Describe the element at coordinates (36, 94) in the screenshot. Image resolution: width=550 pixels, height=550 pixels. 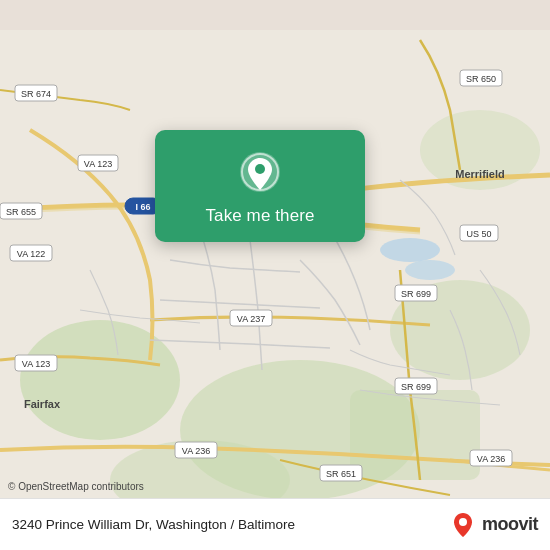
I see `svg-text: SR 674` at that location.